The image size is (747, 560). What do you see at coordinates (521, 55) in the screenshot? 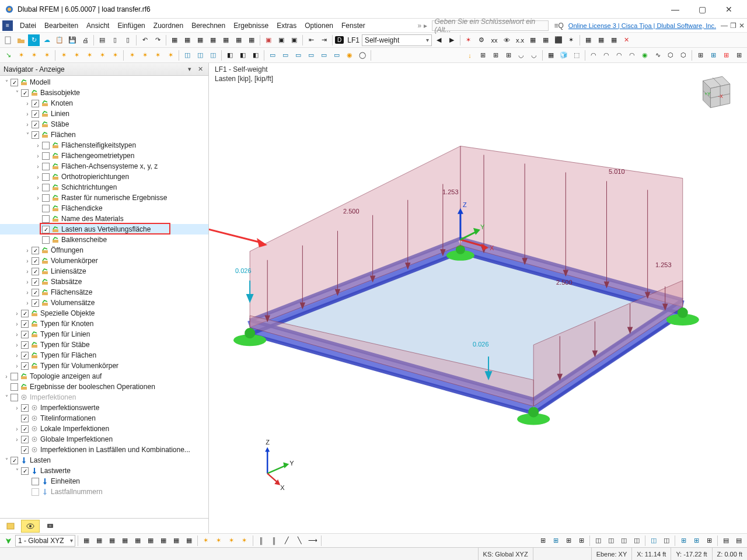
I see `v5-icon: ◡` at bounding box center [521, 55].